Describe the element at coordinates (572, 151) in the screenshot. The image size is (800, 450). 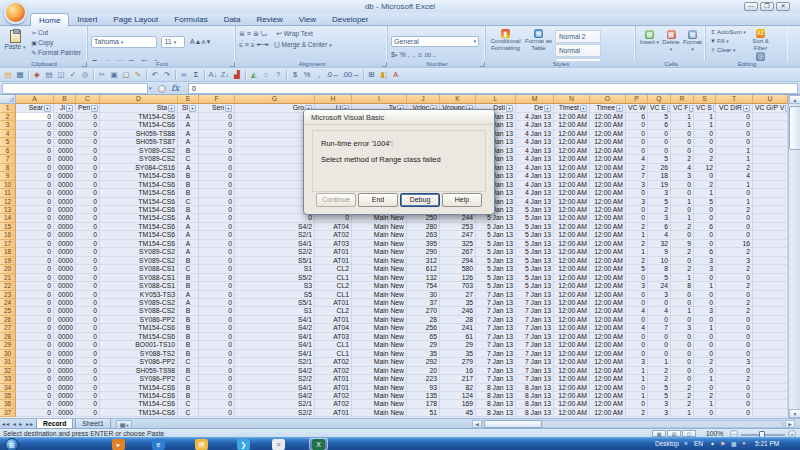
I see `cell-N6: 12:00 AM` at that location.